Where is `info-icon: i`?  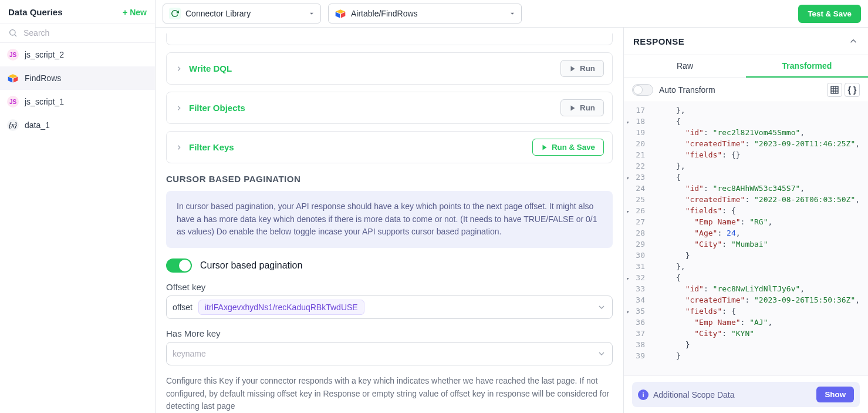 info-icon: i is located at coordinates (643, 395).